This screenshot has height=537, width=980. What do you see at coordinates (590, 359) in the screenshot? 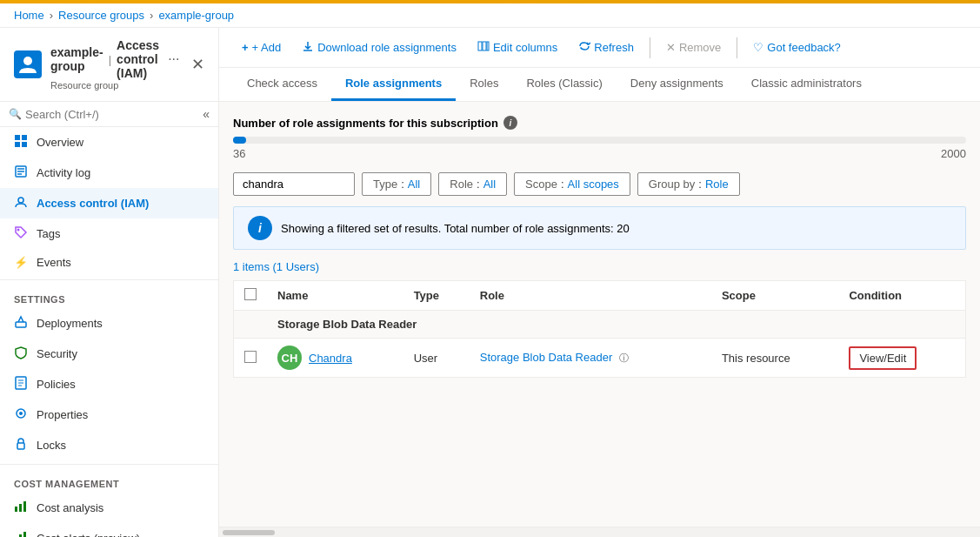
I see `row-role-cell: Storage Blob Data Reader ⓘ` at bounding box center [590, 359].